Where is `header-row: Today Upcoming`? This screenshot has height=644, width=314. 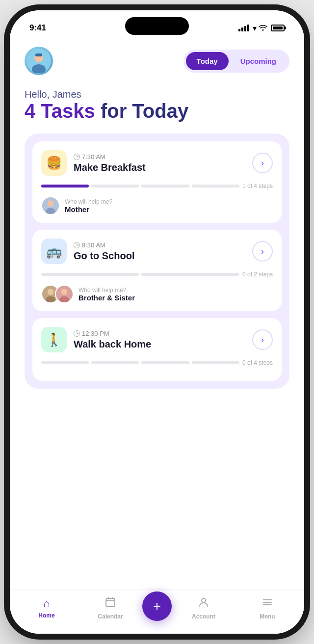
header-row: Today Upcoming is located at coordinates (157, 61).